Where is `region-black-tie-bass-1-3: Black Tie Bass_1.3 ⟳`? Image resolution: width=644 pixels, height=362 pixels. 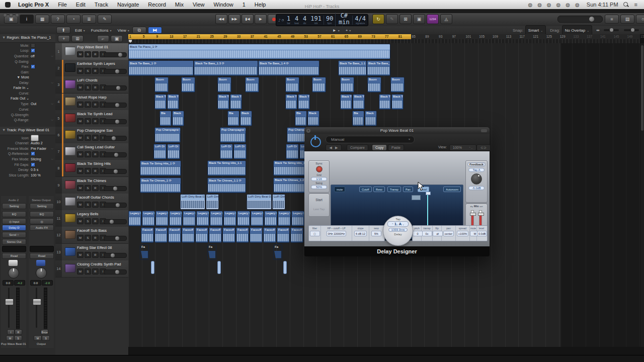 region-black-tie-bass-1-3: Black Tie Bass_1.3 ⟳ is located at coordinates (226, 68).